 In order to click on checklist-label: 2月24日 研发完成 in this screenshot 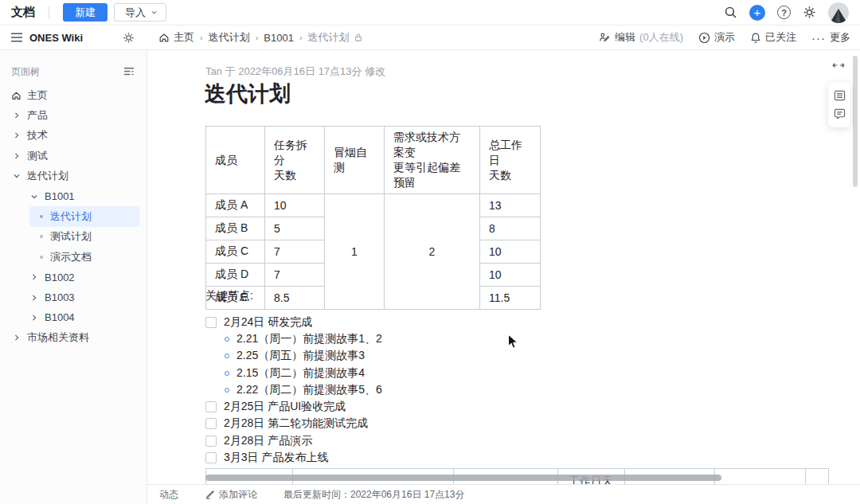, I will do `click(268, 322)`.